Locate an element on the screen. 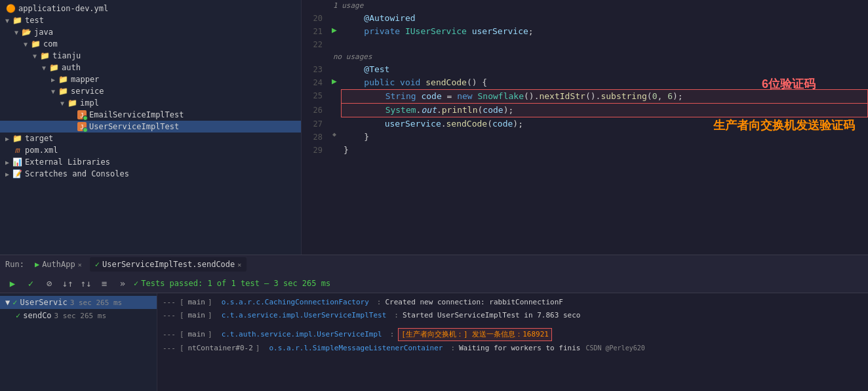 The image size is (868, 391). tree-item-target: ▶ 📁 target is located at coordinates (151, 138).